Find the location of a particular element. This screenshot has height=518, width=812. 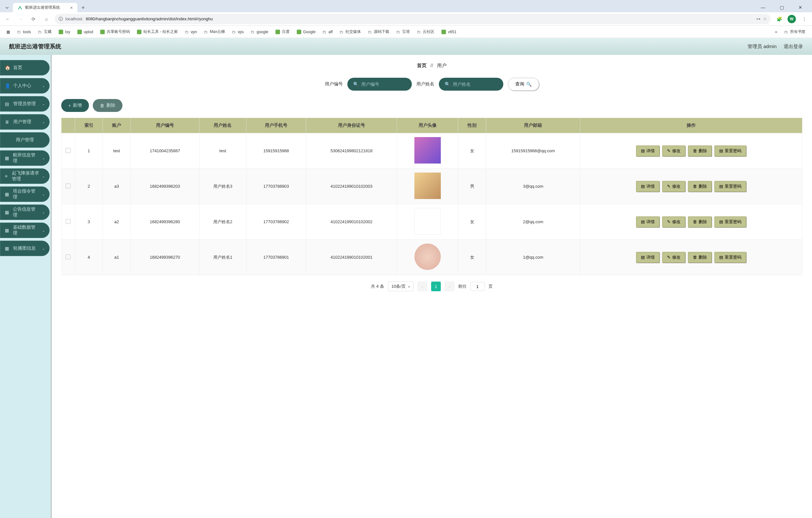

table-row: 4a11682499396270用户姓名11770378690141022419… is located at coordinates (432, 257).